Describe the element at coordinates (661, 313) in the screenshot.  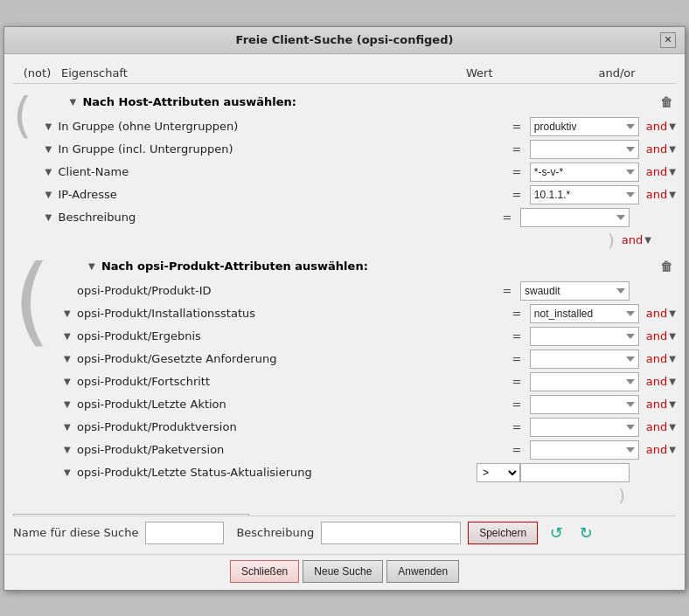
I see `andor-install-status: and ▼` at that location.